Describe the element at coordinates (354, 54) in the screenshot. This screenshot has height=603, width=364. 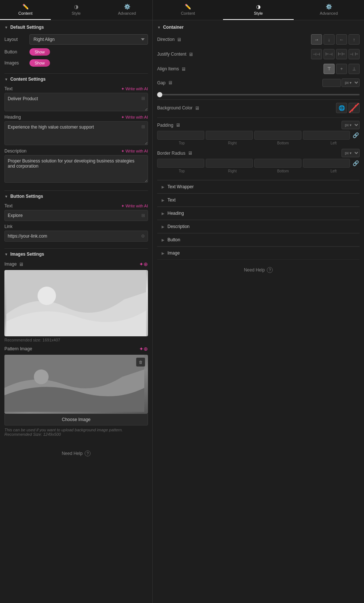
I see `justify-btn-between: ⊣ ⊢` at that location.